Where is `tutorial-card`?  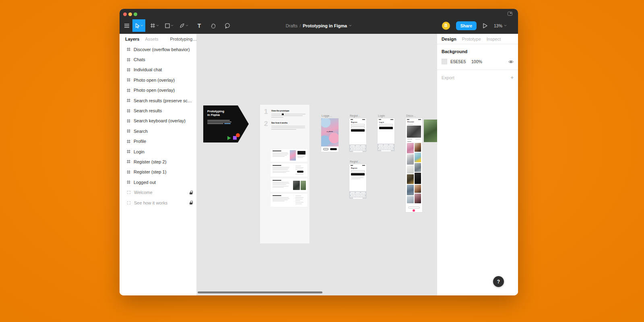 tutorial-card is located at coordinates (289, 185).